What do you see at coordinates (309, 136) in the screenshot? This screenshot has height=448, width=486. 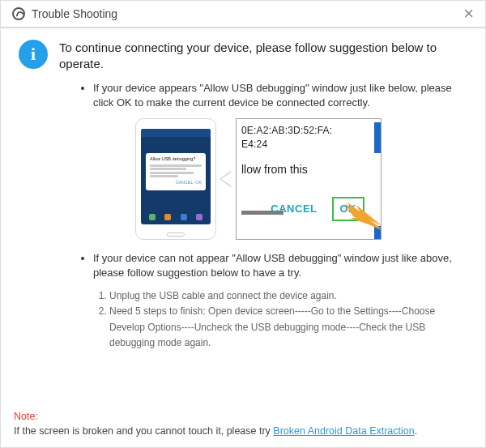 I see `rsa-fingerprint: 0E:A2:AB:3D:52:FA: E4:24` at bounding box center [309, 136].